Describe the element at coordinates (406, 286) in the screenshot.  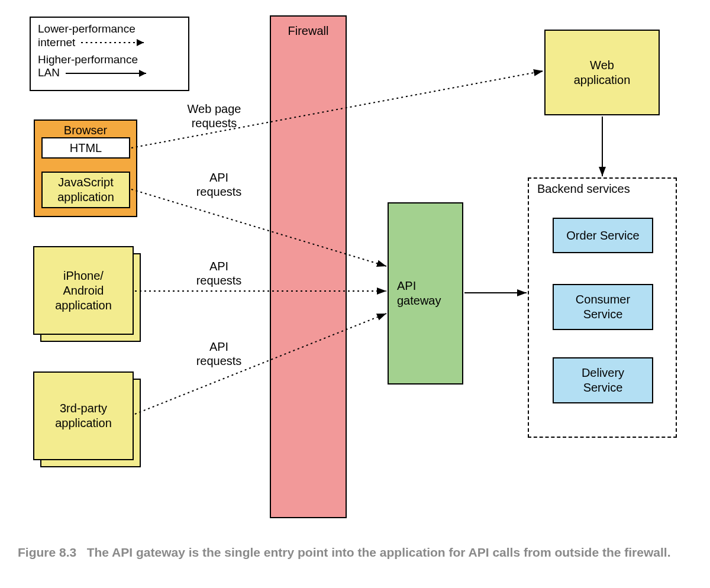
I see `api-gateway-l1: API` at that location.